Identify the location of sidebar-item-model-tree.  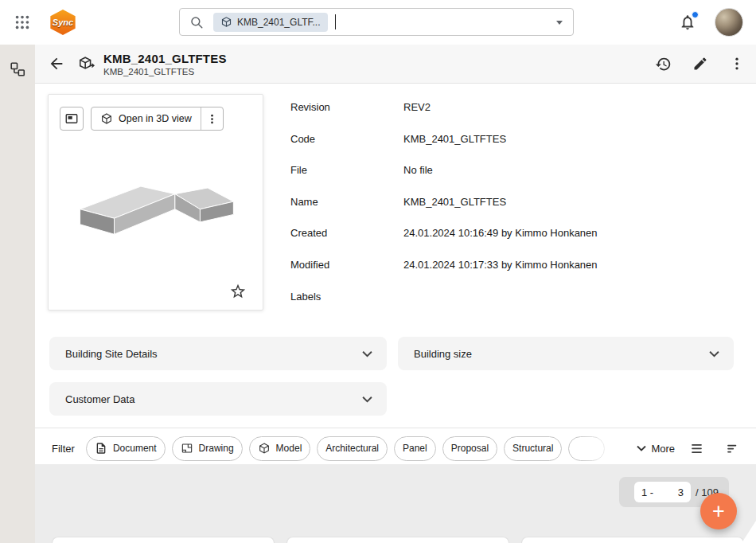
(18, 69).